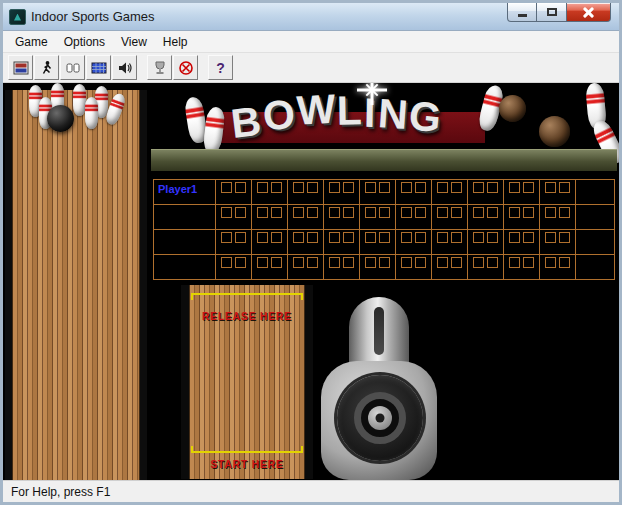 Image resolution: width=622 pixels, height=505 pixels. Describe the element at coordinates (384, 230) in the screenshot. I see `scoreboard: Player1` at that location.